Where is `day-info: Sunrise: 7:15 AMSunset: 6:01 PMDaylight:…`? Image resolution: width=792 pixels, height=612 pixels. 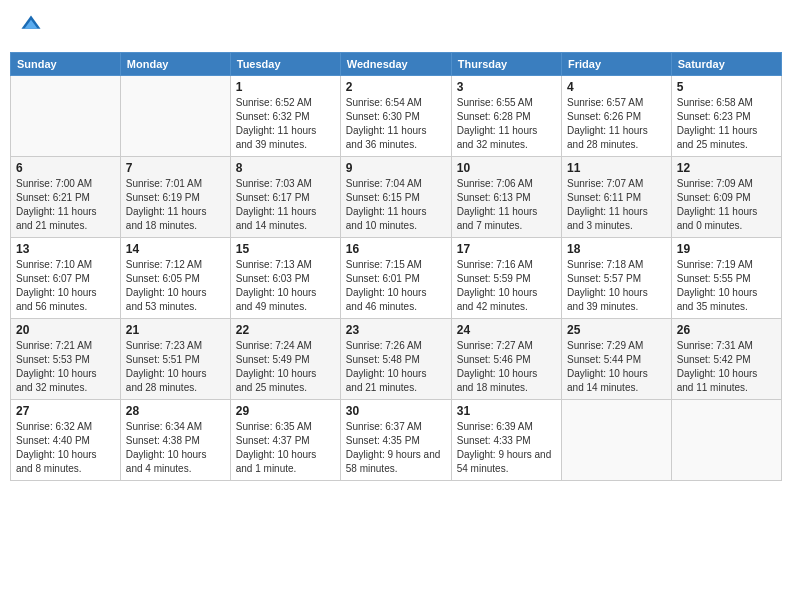
day-info: Sunrise: 7:15 AMSunset: 6:01 PMDaylight:… is located at coordinates (396, 286).